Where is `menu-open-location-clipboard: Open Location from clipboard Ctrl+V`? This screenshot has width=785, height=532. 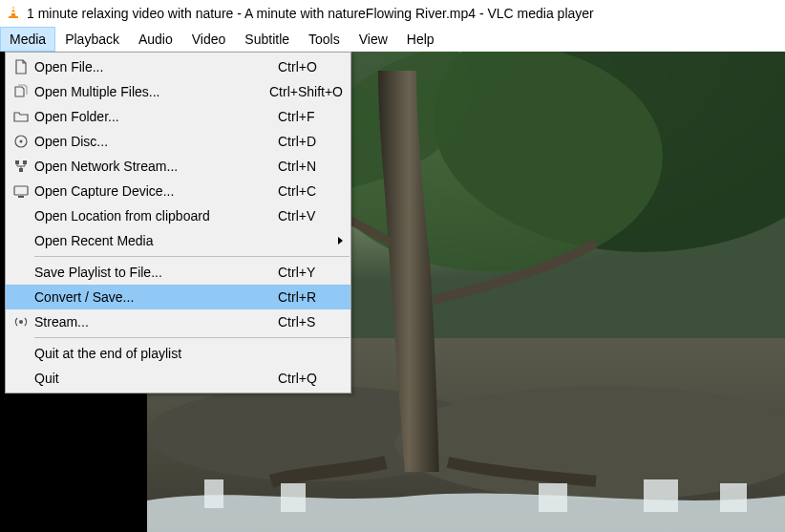 menu-open-location-clipboard: Open Location from clipboard Ctrl+V is located at coordinates (178, 216).